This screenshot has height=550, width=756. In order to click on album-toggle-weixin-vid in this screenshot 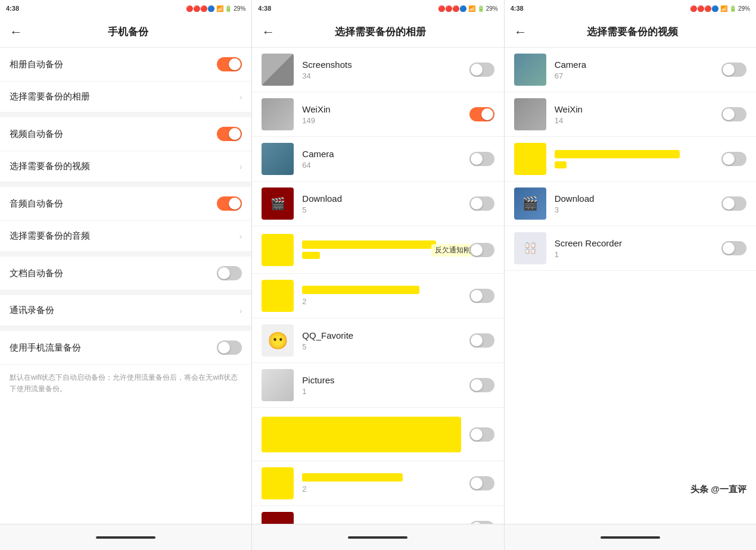, I will do `click(734, 114)`.